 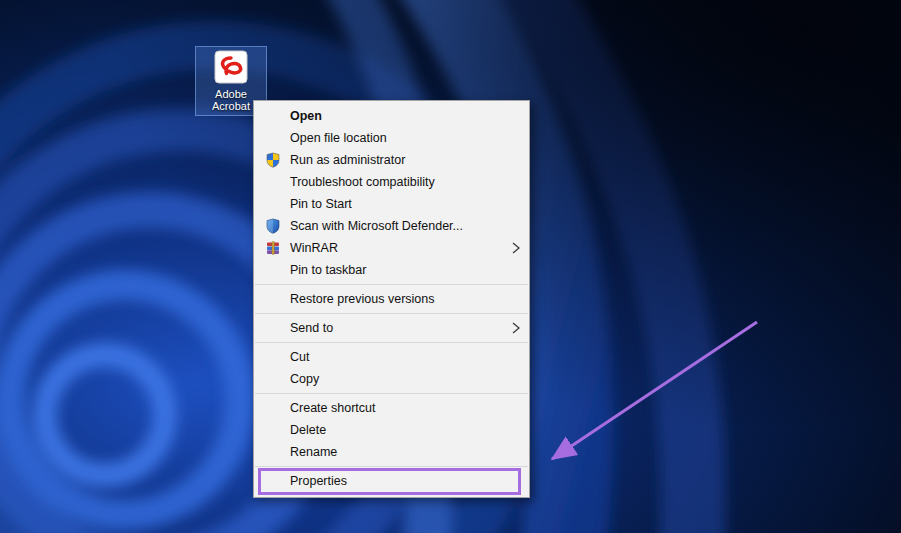 What do you see at coordinates (362, 182) in the screenshot?
I see `menu-item-label: Troubleshoot compatibility` at bounding box center [362, 182].